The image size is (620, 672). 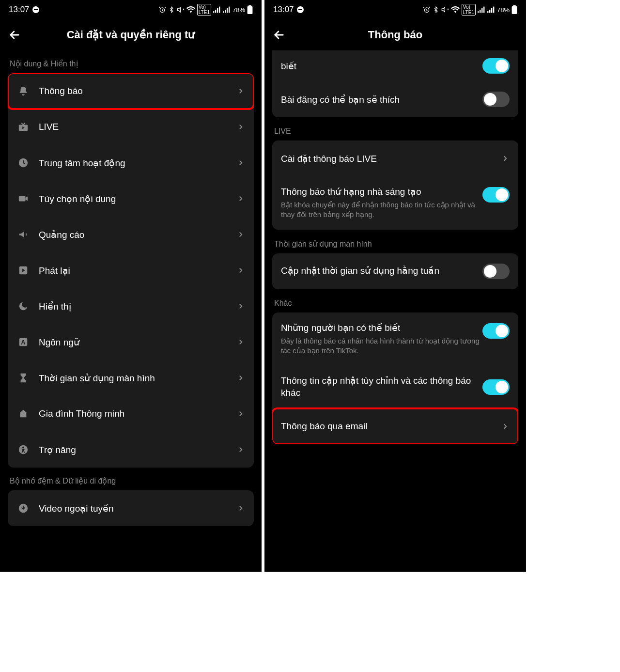 What do you see at coordinates (131, 35) in the screenshot?
I see `page-title: Cài đặt và quyền riêng tư` at bounding box center [131, 35].